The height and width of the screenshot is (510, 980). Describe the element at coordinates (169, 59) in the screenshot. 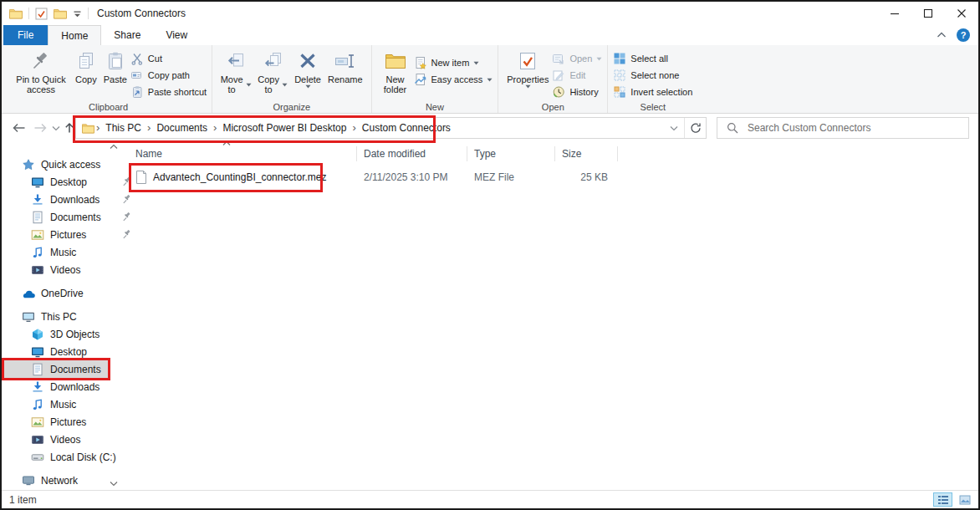

I see `cut-button: Cut` at that location.